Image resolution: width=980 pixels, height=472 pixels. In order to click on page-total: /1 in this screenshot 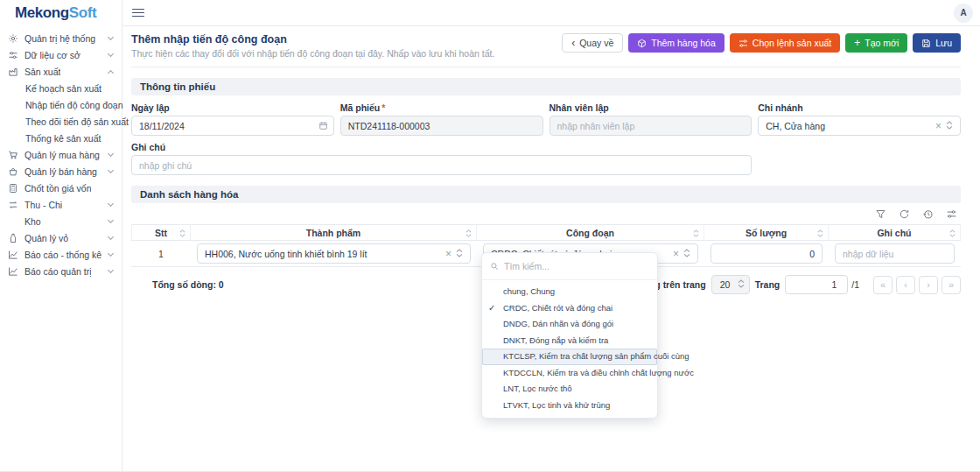, I will do `click(856, 285)`.